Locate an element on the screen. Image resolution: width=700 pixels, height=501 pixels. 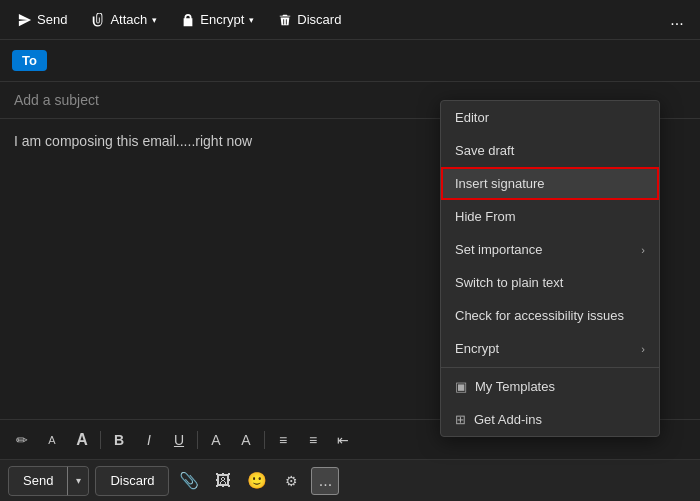
menu-set-importance-label: Set importance is located at coordinates (498, 250).